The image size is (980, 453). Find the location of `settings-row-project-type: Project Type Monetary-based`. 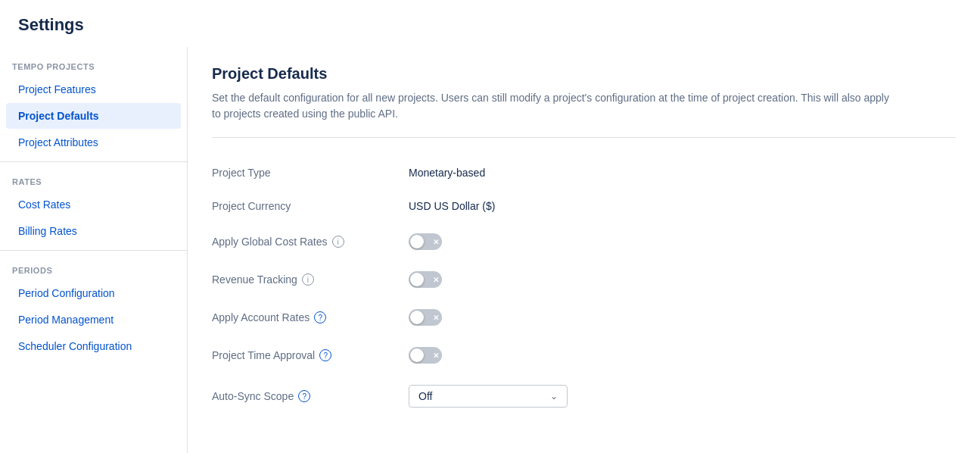

settings-row-project-type: Project Type Monetary-based is located at coordinates (584, 173).